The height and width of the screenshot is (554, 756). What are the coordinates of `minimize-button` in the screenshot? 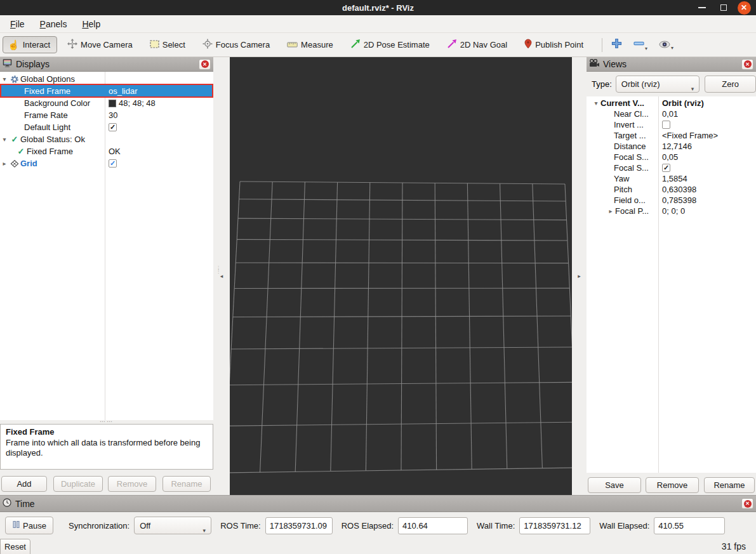 It's located at (702, 8).